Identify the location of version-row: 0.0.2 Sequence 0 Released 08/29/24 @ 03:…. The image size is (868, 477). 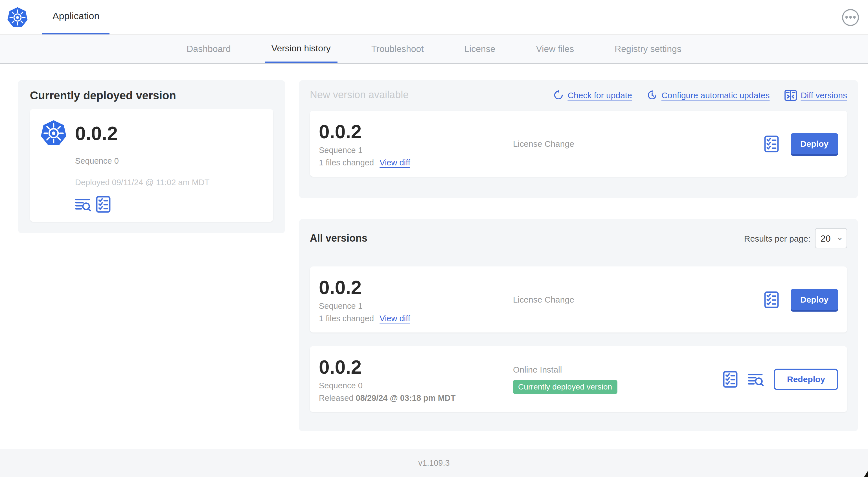
(579, 379).